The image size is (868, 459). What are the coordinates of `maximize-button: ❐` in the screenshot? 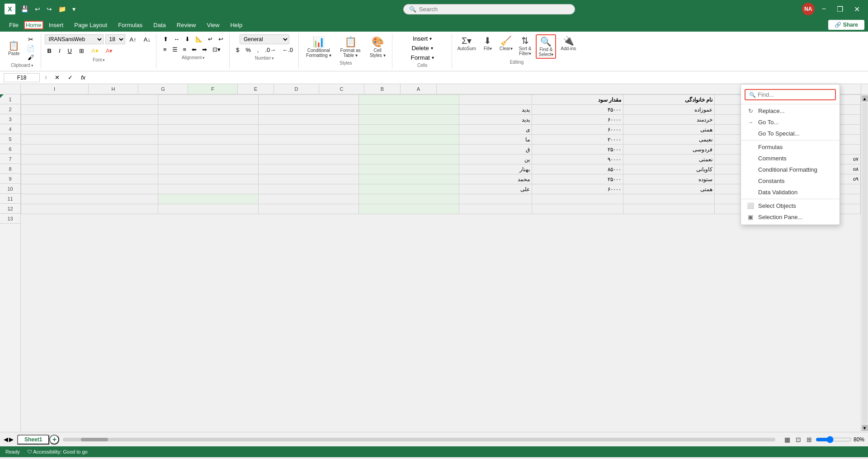 It's located at (840, 9).